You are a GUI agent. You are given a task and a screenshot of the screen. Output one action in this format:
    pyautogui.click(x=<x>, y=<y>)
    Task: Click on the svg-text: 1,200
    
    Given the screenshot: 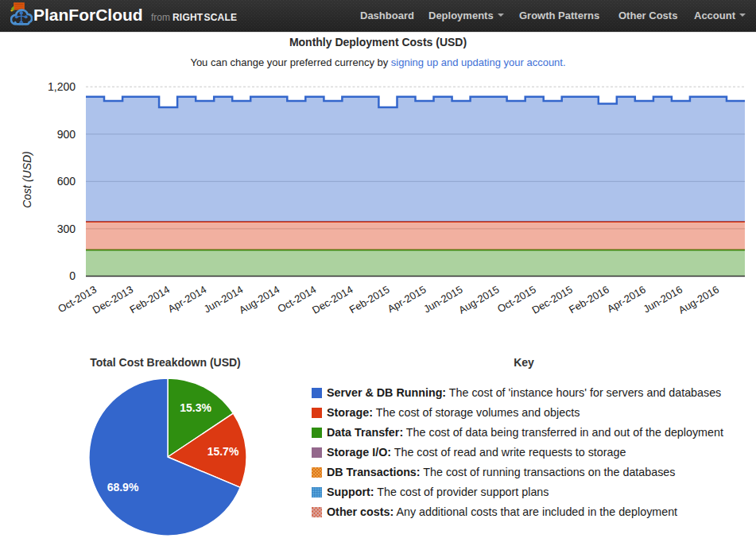 What is the action you would take?
    pyautogui.click(x=62, y=87)
    